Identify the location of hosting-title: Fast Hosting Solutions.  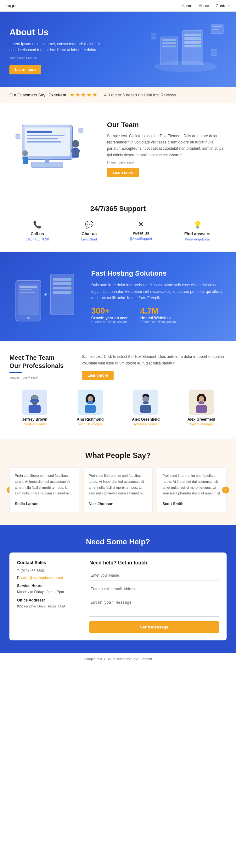
(159, 274).